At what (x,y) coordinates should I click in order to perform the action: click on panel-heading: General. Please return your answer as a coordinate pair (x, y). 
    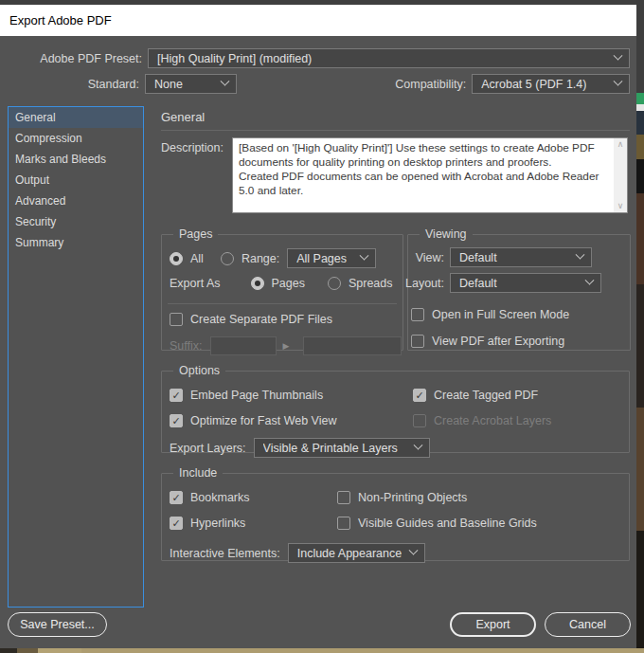
    Looking at the image, I should click on (396, 120).